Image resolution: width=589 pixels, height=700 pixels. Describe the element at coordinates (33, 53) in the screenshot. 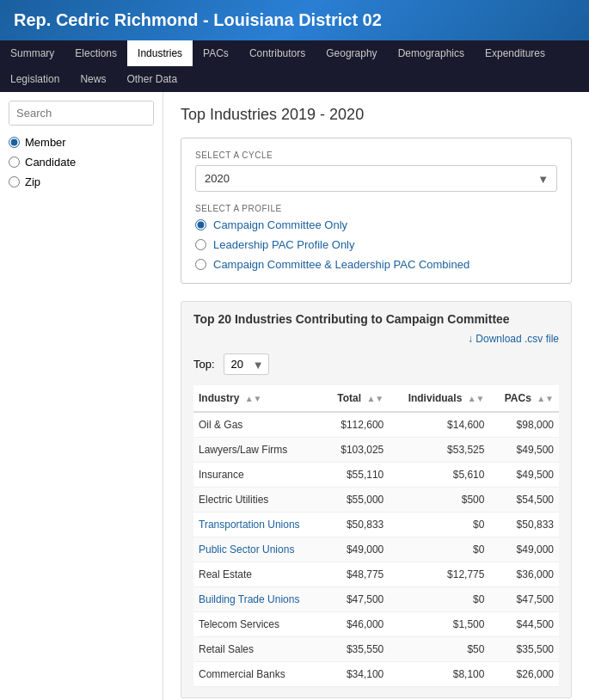

I see `nav-summary: Summary` at that location.